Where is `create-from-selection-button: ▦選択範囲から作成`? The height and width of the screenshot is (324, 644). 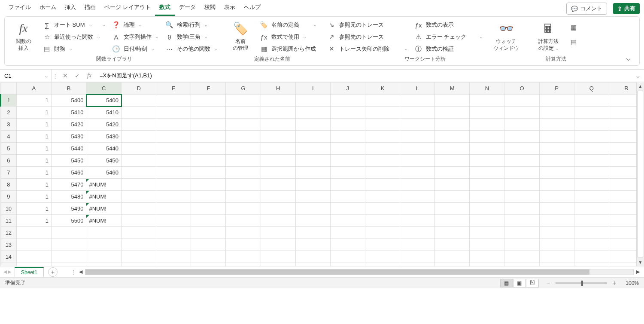
create-from-selection-button: ▦選択範囲から作成 is located at coordinates (288, 49).